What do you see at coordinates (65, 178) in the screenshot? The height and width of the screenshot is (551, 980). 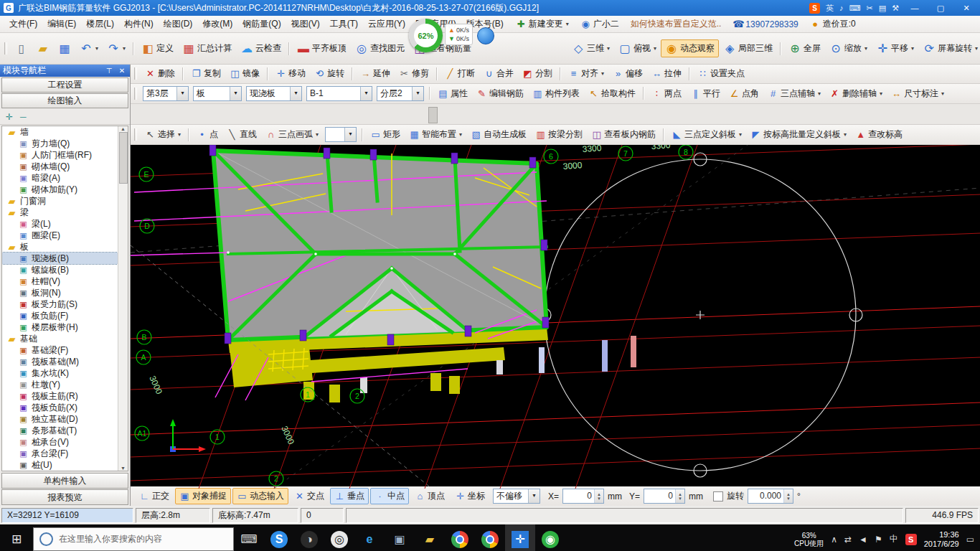 I see `tree-item: ▣暗梁(A)` at bounding box center [65, 178].